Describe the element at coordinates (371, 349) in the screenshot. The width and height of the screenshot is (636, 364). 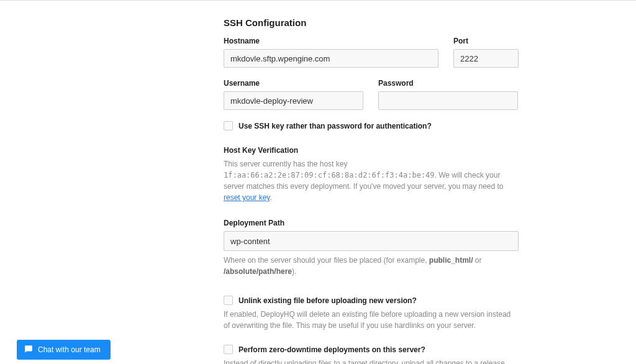
I see `zero-checkbox-row: Perform zero-downtime deployments on thi…` at that location.